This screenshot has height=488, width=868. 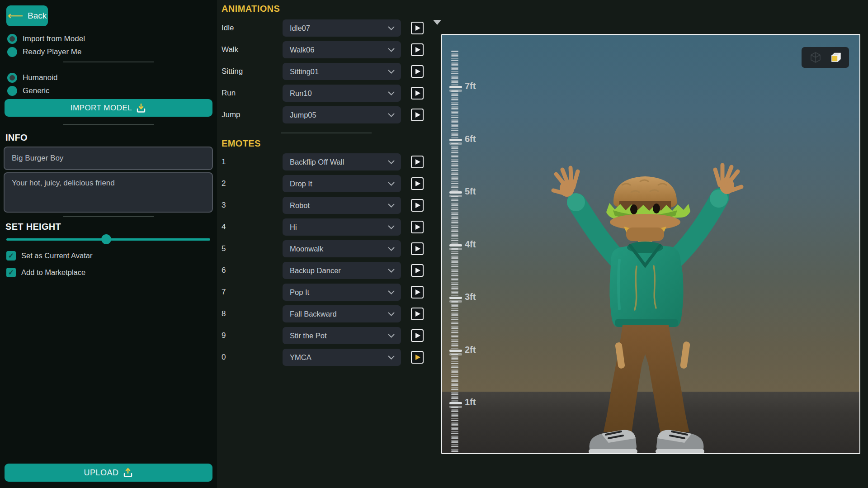 I want to click on checkbox-row: ✓Set as Current Avatar, so click(x=49, y=256).